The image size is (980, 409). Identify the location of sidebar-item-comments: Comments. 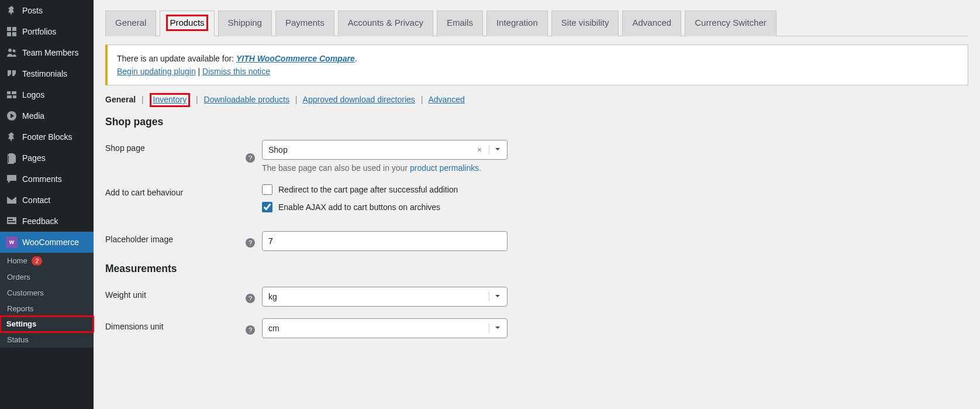
(47, 179).